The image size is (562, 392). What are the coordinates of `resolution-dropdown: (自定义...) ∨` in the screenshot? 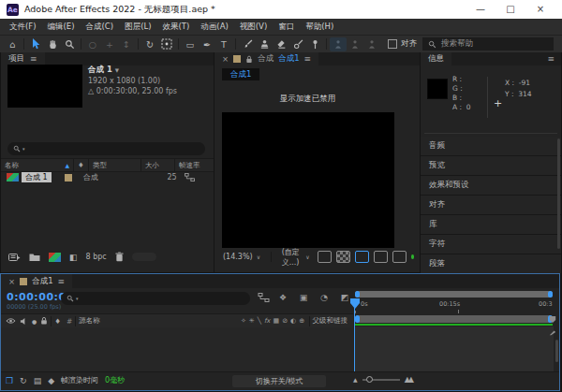 It's located at (296, 256).